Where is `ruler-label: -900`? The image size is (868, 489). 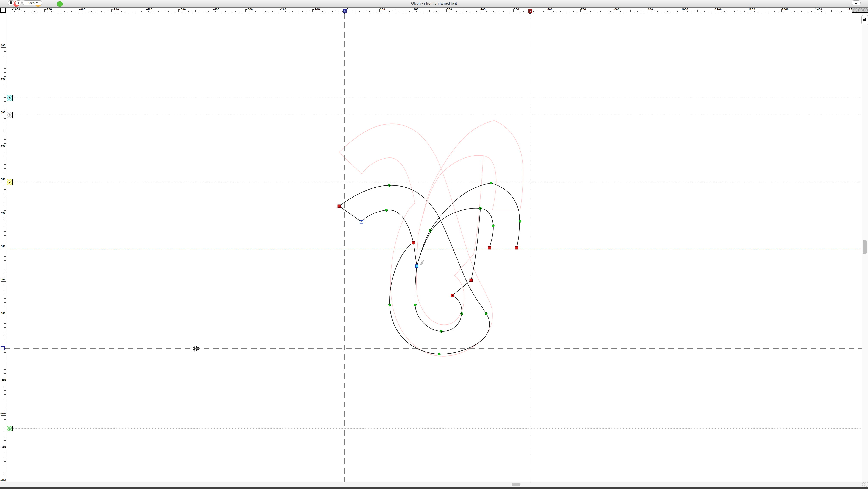
ruler-label: -900 is located at coordinates (49, 9).